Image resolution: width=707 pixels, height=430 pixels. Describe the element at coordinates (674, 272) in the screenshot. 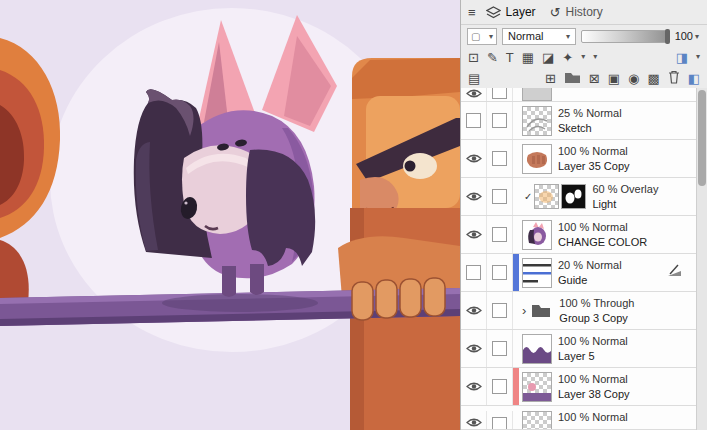

I see `ruler-pen-icon` at that location.